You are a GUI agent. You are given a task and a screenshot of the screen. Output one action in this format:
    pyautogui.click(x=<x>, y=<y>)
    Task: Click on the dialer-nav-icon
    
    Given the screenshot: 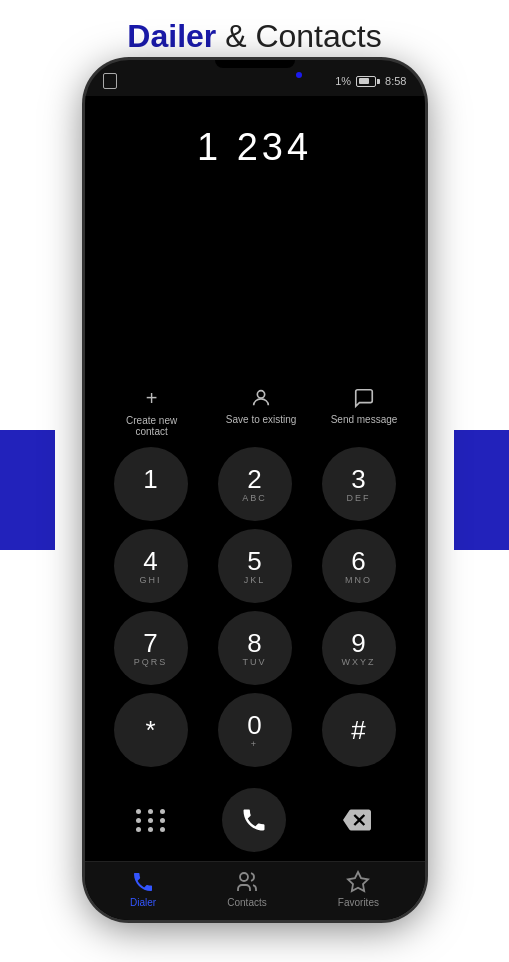 What is the action you would take?
    pyautogui.click(x=143, y=882)
    